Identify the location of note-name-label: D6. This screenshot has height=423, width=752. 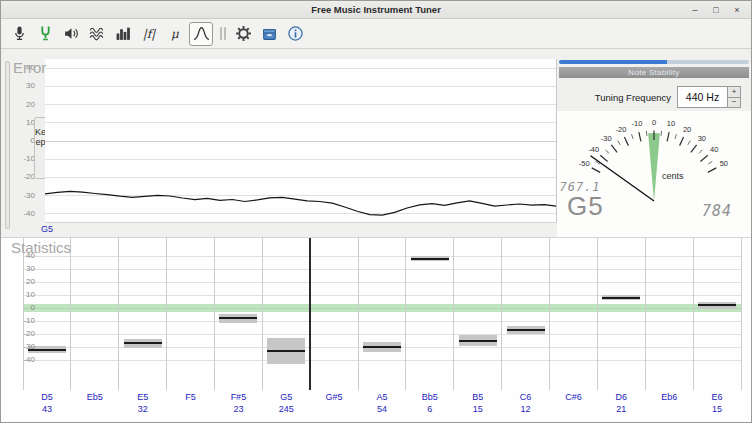
(621, 397).